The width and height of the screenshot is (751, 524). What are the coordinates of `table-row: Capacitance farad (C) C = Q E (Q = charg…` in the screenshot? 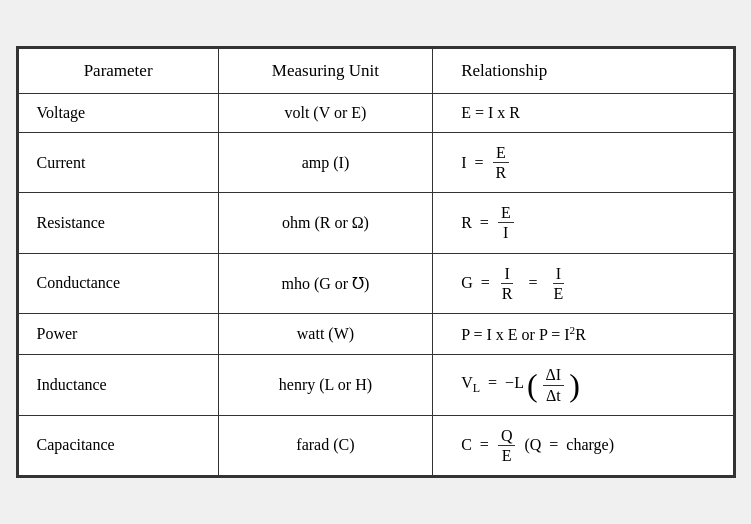 It's located at (376, 445).